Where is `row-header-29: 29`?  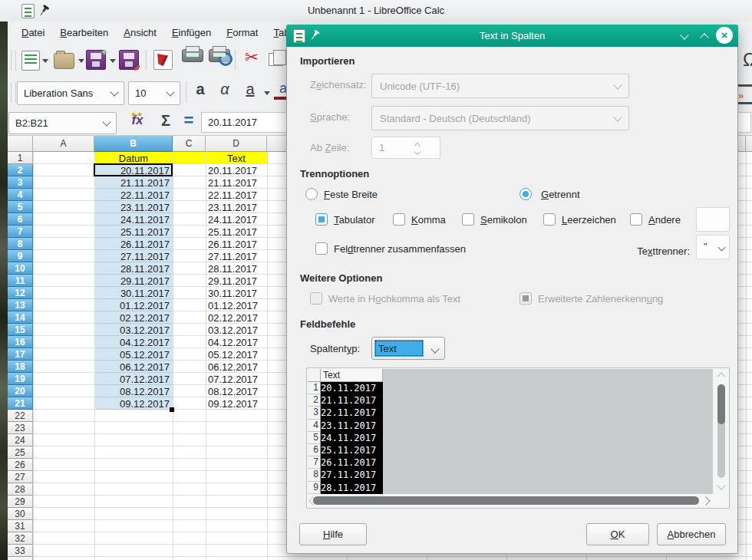
row-header-29: 29 is located at coordinates (20, 502).